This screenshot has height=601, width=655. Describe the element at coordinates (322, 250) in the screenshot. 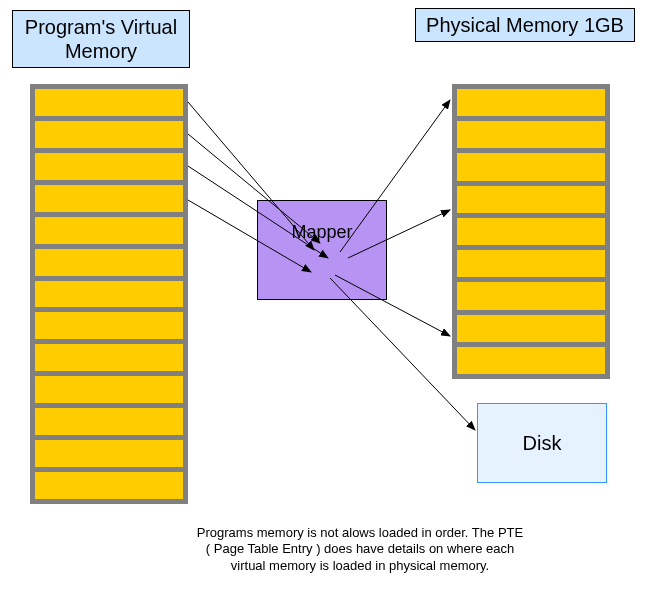

I see `mapper-box: Mapper` at that location.